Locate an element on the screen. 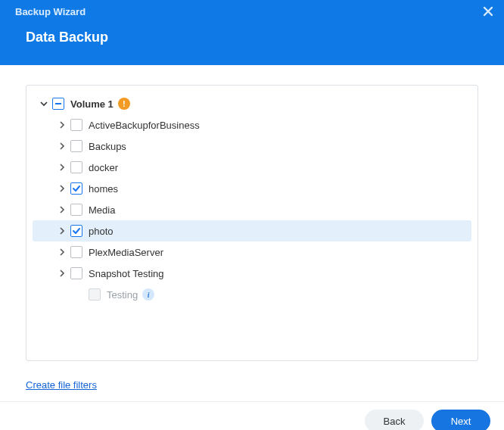  checkbox-indeterminate is located at coordinates (58, 104).